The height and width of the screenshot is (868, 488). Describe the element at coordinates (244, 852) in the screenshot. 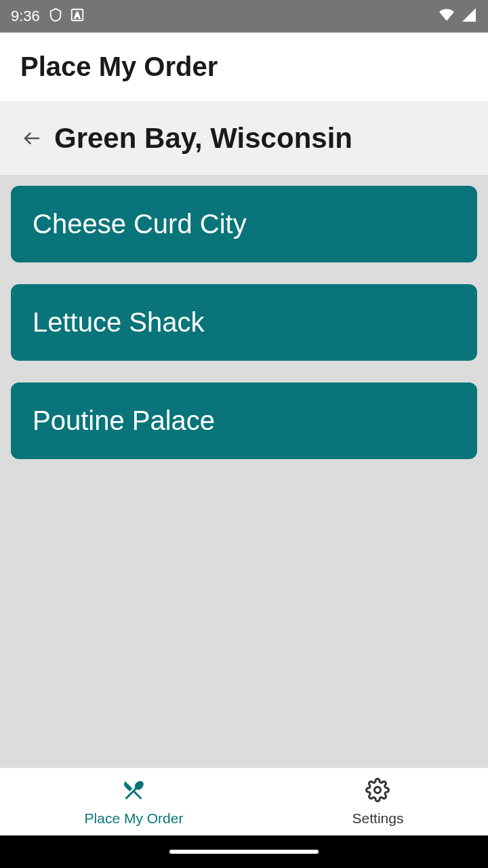

I see `nav-pill` at that location.